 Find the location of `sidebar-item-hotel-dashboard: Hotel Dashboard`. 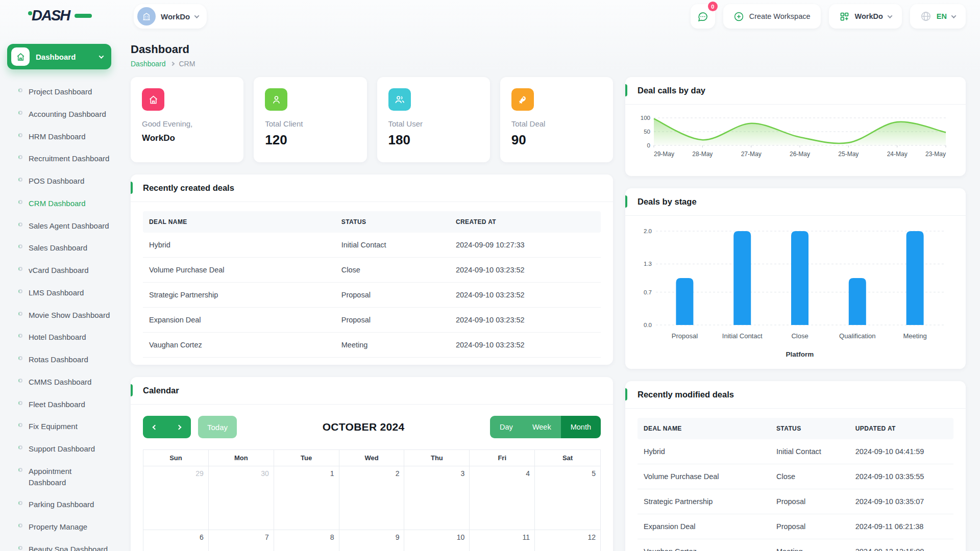

sidebar-item-hotel-dashboard: Hotel Dashboard is located at coordinates (61, 337).